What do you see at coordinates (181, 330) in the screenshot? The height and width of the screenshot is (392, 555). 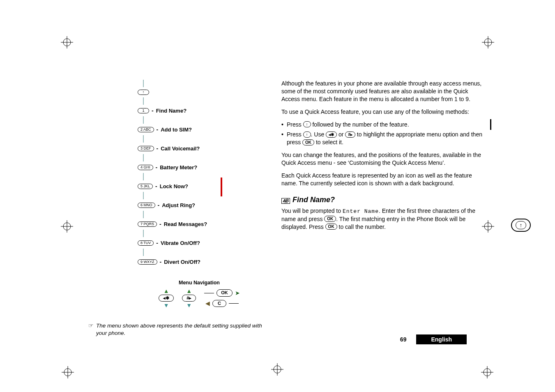 I see `note-text: The menu shown above represents the defa…` at bounding box center [181, 330].